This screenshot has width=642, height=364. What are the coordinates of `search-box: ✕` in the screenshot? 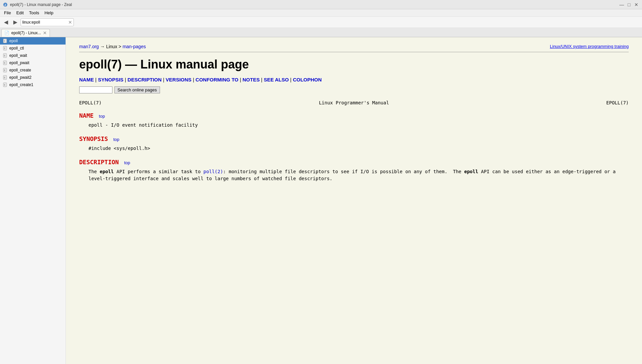 It's located at (47, 22).